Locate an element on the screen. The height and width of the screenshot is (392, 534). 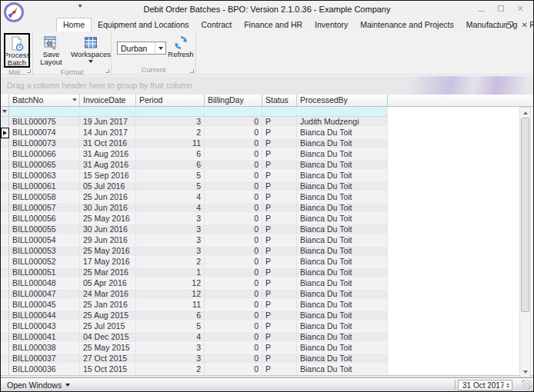
table-row: BILL00003727 Oct 201530PBianca Du Toit is located at coordinates (267, 359).